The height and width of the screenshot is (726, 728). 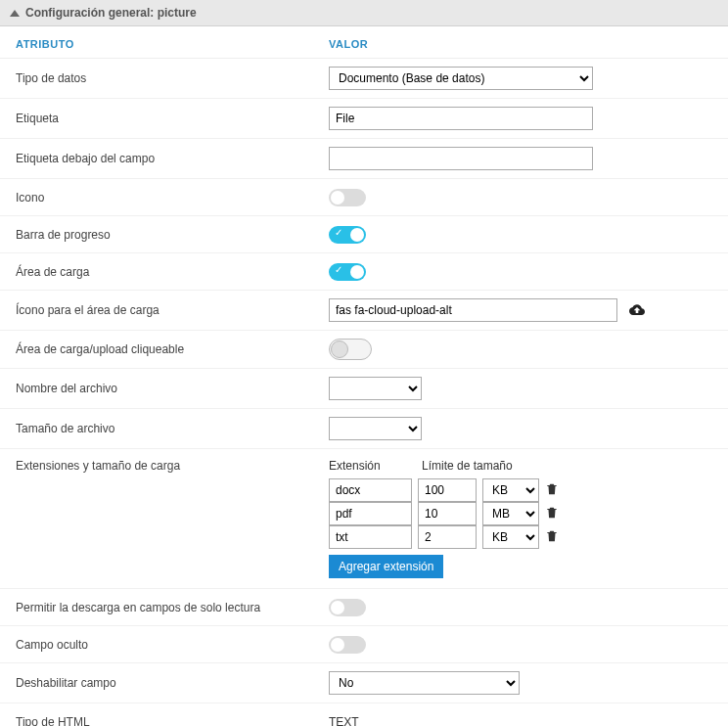 What do you see at coordinates (364, 272) in the screenshot?
I see `row-area-carga: Área de carga ✓` at bounding box center [364, 272].